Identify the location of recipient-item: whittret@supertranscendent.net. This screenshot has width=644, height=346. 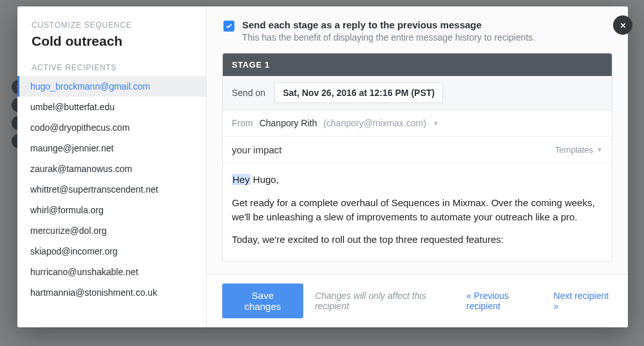
(112, 189).